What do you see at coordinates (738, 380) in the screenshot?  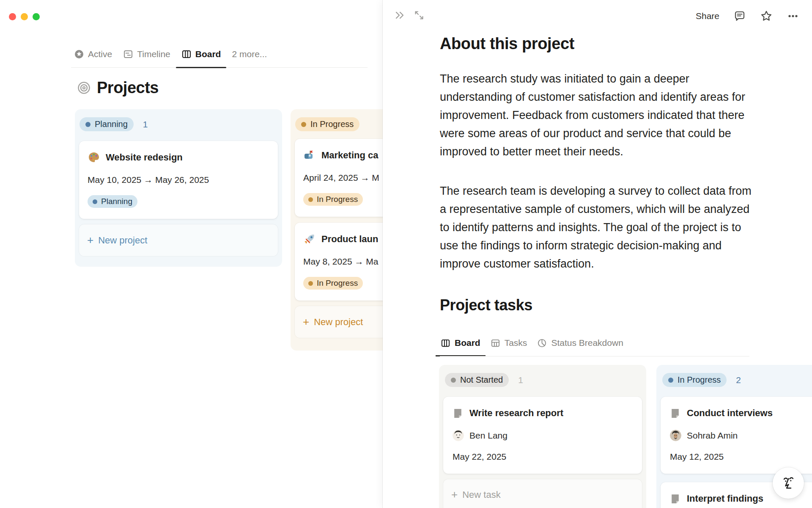 I see `column-count: 2` at bounding box center [738, 380].